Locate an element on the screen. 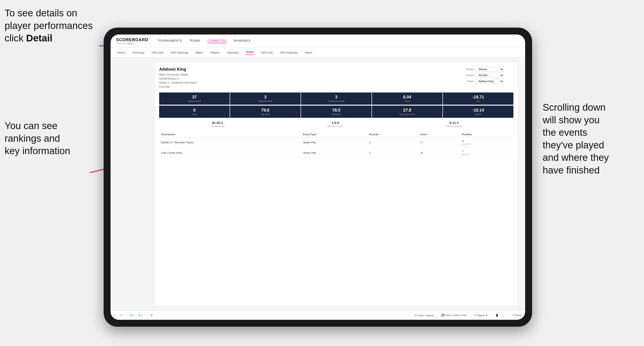 This screenshot has width=644, height=346. toolbar-zoom-out: 🔍− is located at coordinates (132, 315).